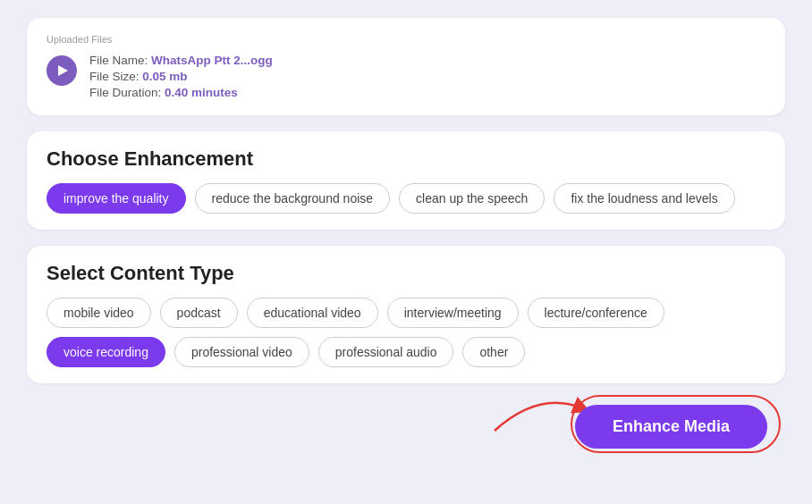 This screenshot has height=504, width=812. Describe the element at coordinates (165, 77) in the screenshot. I see `file-size-value: 0.05 mb` at that location.